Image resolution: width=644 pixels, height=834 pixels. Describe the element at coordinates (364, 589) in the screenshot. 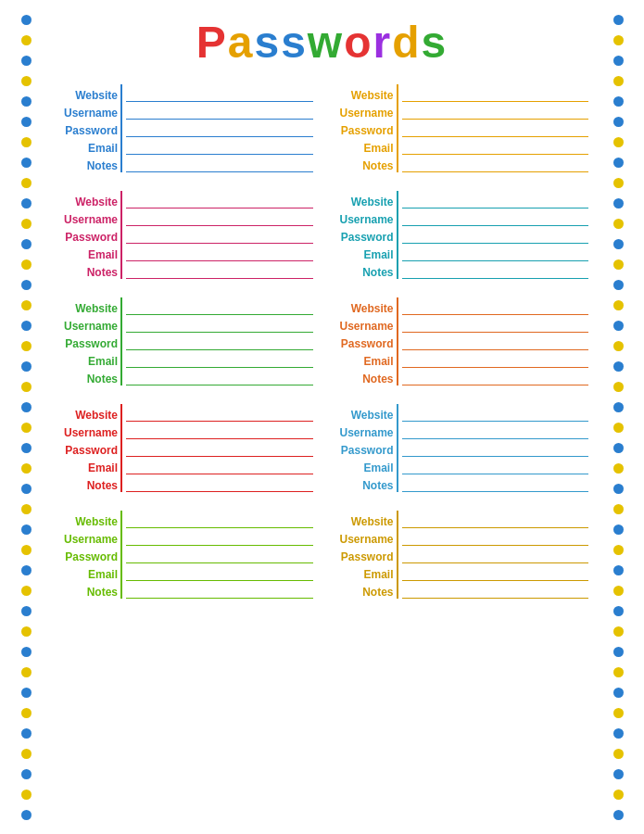

I see `label-notes-9: Notes` at that location.